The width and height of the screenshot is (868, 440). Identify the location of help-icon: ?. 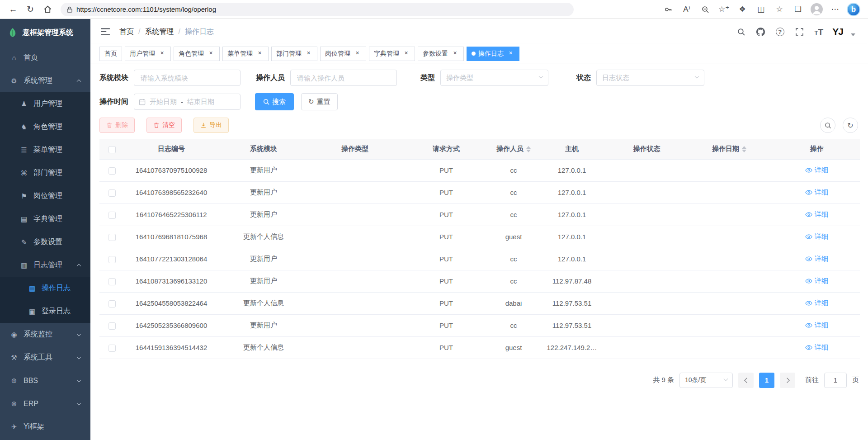
(780, 32).